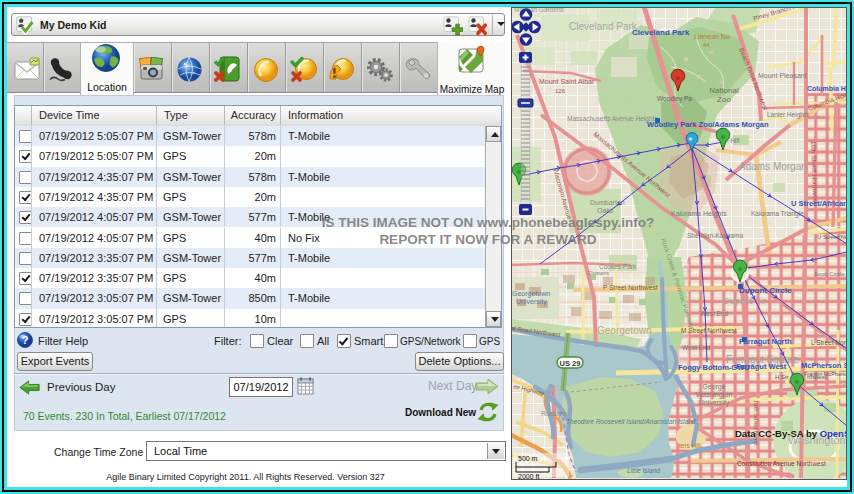 Image resolution: width=854 pixels, height=494 pixels. What do you see at coordinates (612, 119) in the screenshot?
I see `svg-text: Massachusetts Avenue Heights` at bounding box center [612, 119].